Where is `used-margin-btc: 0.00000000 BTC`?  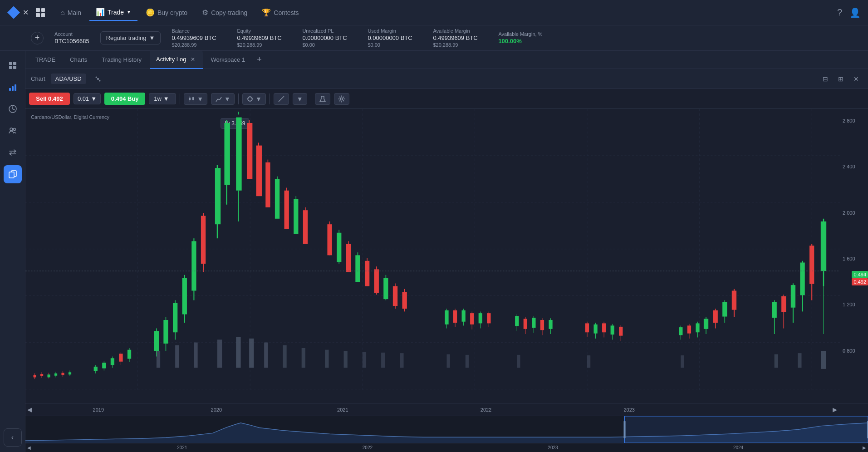
used-margin-btc: 0.00000000 BTC is located at coordinates (395, 38).